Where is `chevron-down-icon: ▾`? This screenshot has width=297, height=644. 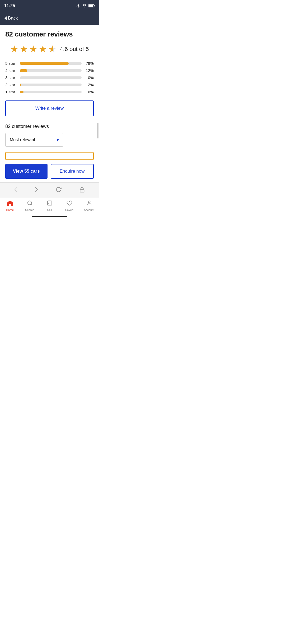
chevron-down-icon: ▾ is located at coordinates (58, 140).